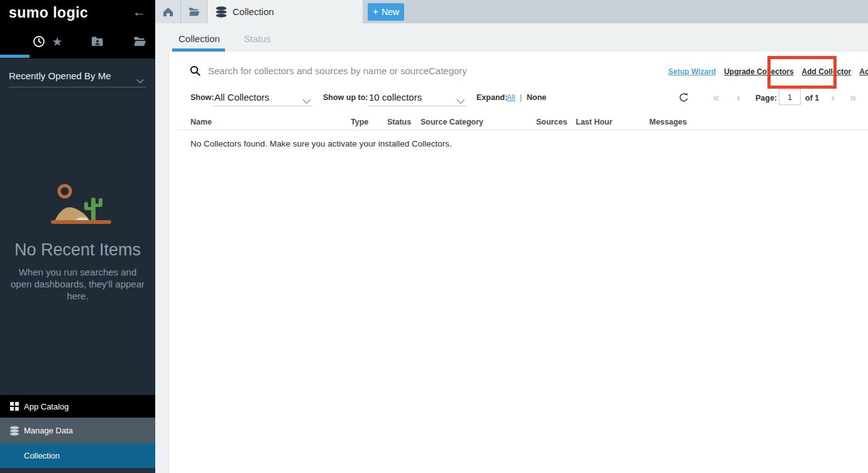 The height and width of the screenshot is (473, 868). Describe the element at coordinates (417, 98) in the screenshot. I see `limit-dropdown: 10 collectors` at that location.